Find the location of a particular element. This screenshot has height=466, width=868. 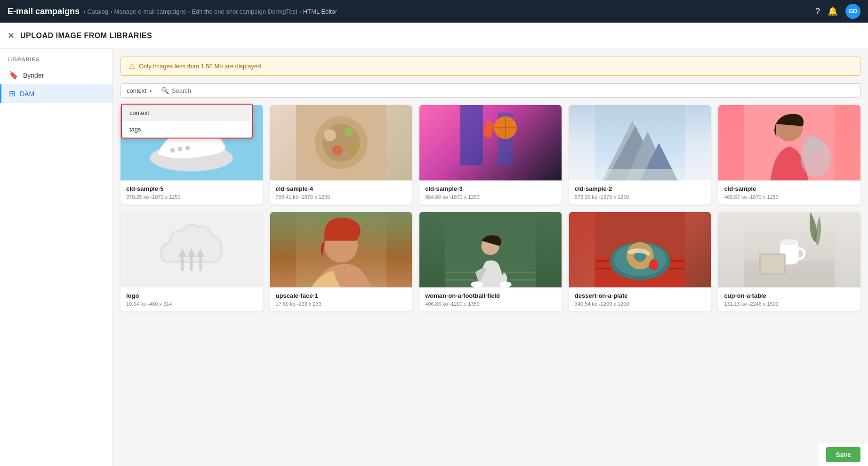

football-field-svg is located at coordinates (490, 250).